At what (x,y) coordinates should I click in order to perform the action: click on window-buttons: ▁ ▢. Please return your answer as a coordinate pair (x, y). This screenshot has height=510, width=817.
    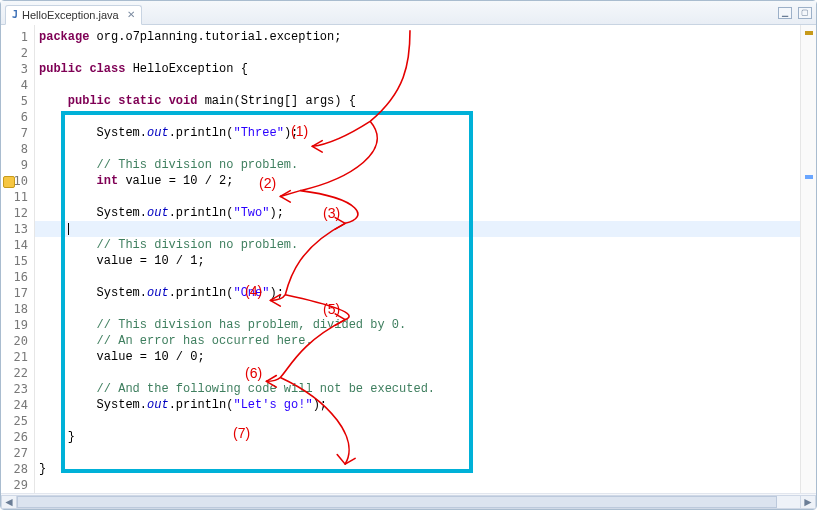
    Looking at the image, I should click on (795, 13).